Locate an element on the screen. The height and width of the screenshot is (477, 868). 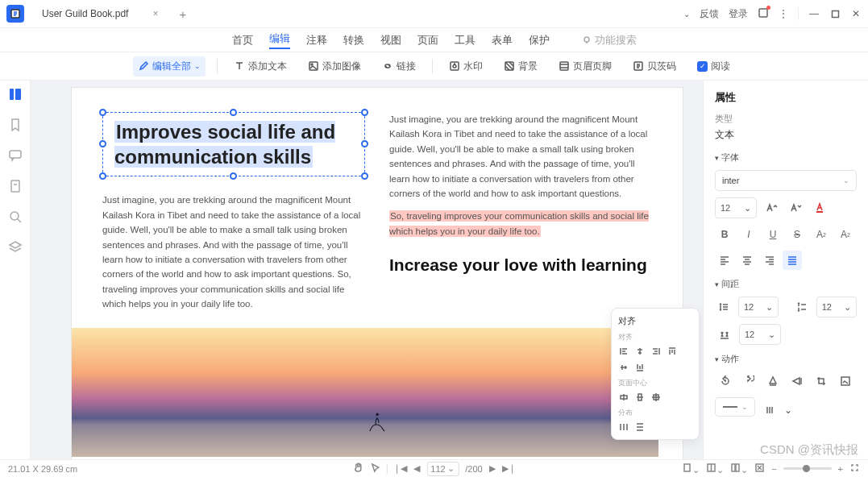
bookmark-icon is located at coordinates (15, 125).